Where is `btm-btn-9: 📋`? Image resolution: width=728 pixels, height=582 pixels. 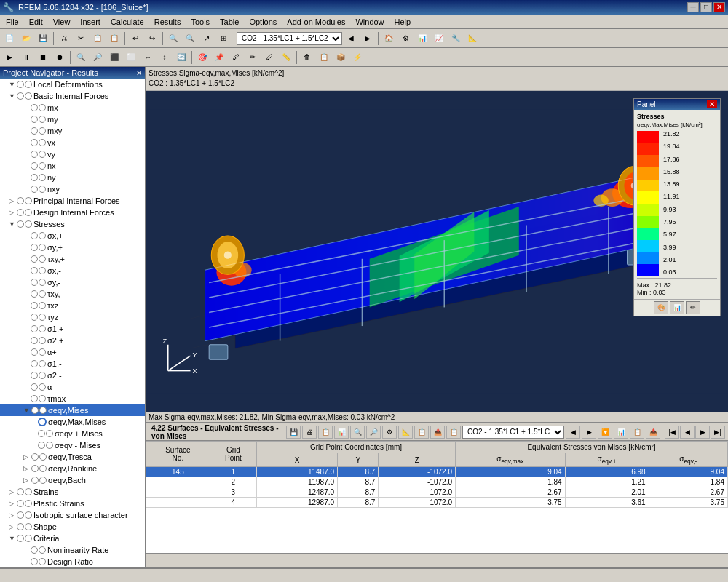 btm-btn-9: 📋 is located at coordinates (422, 432).